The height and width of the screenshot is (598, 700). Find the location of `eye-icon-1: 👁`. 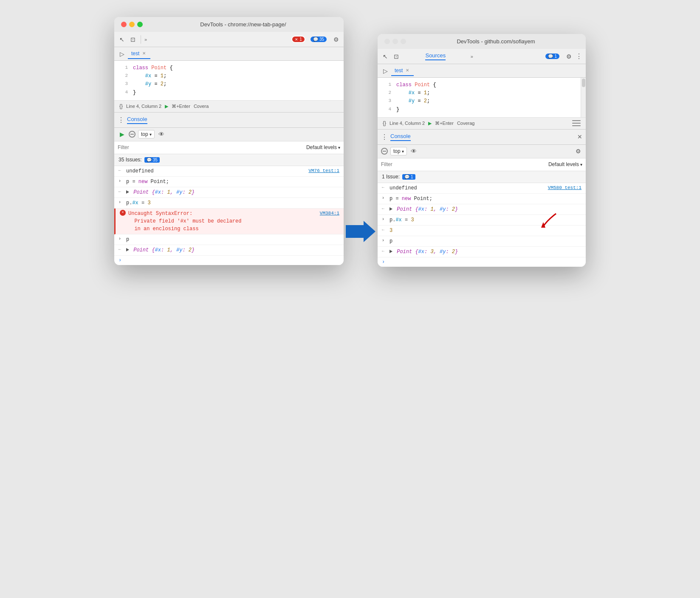

eye-icon-1: 👁 is located at coordinates (161, 134).